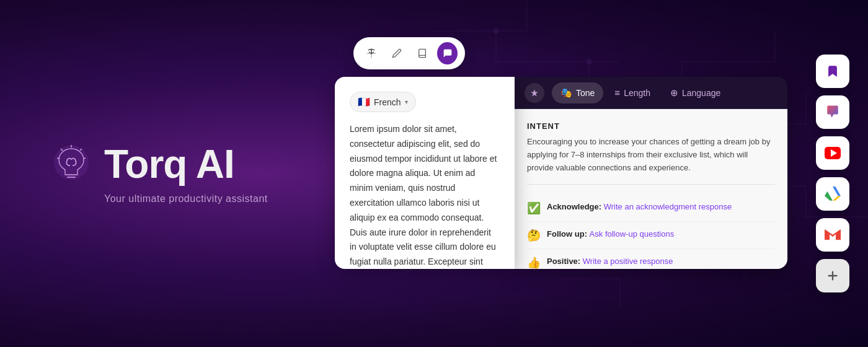  Describe the element at coordinates (833, 153) in the screenshot. I see `youtube-button` at that location.